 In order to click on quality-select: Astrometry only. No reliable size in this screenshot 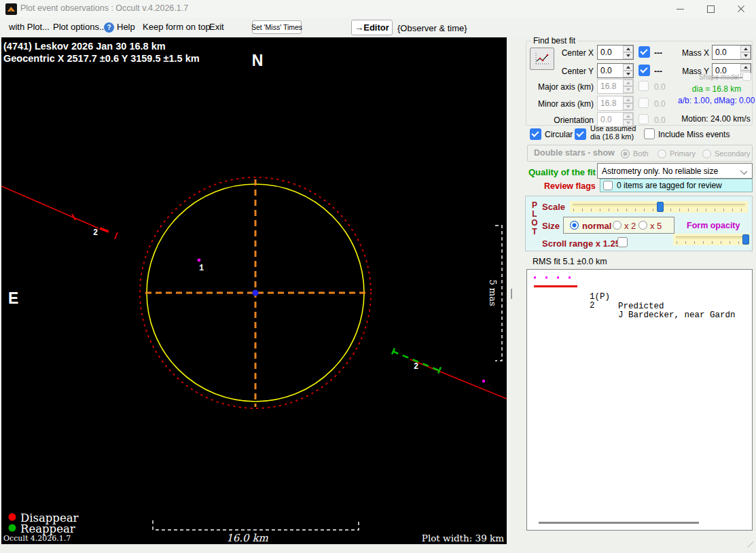, I will do `click(675, 171)`.